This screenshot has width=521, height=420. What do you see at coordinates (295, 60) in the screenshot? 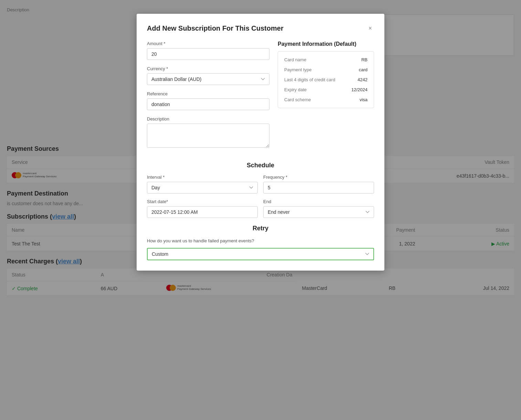
I see `card-name-label: Card name` at bounding box center [295, 60].